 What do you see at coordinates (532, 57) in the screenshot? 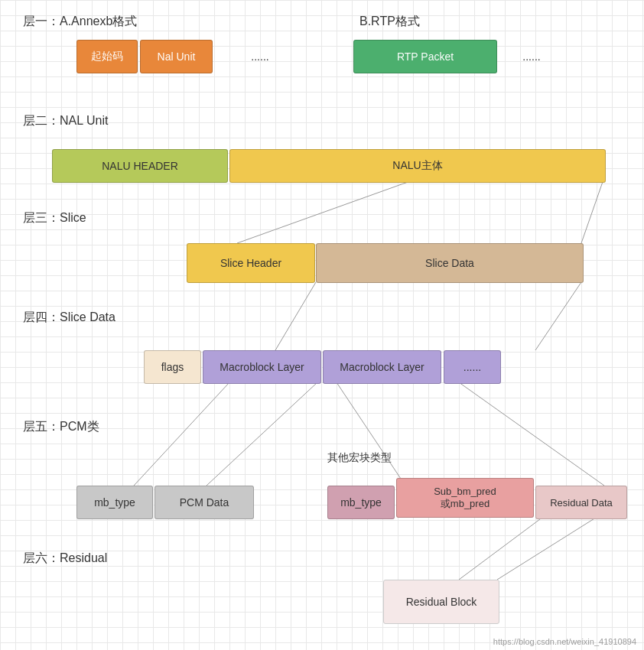
I see `dots2: ......` at bounding box center [532, 57].